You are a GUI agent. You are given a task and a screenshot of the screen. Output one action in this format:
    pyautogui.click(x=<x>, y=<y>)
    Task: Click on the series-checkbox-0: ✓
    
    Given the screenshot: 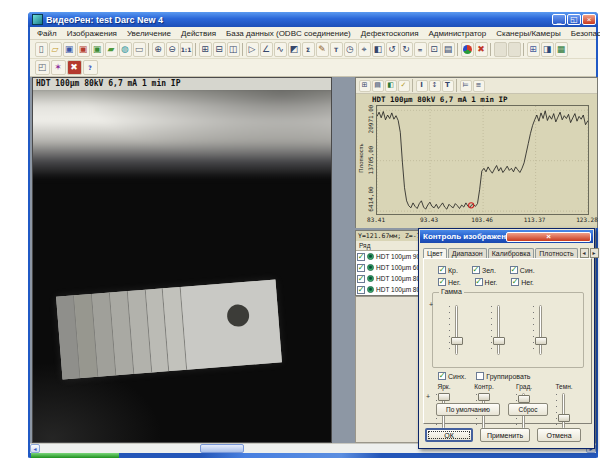 What is the action you would take?
    pyautogui.click(x=361, y=257)
    